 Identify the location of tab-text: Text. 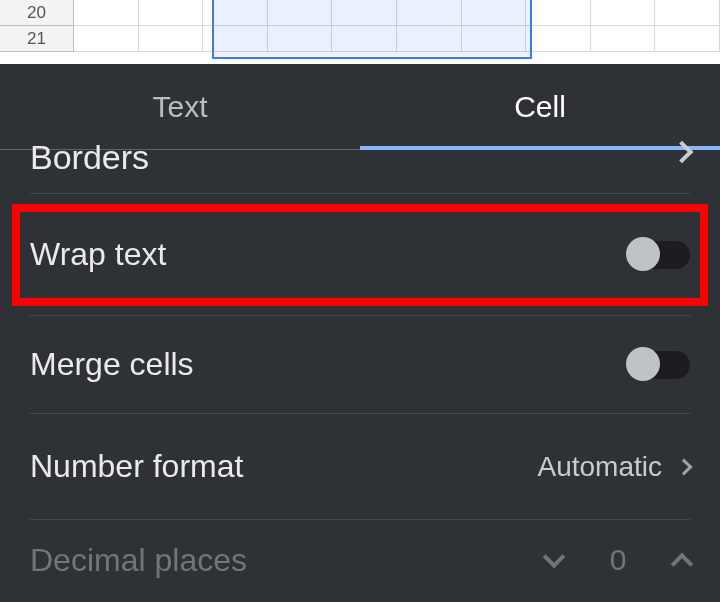
(180, 106).